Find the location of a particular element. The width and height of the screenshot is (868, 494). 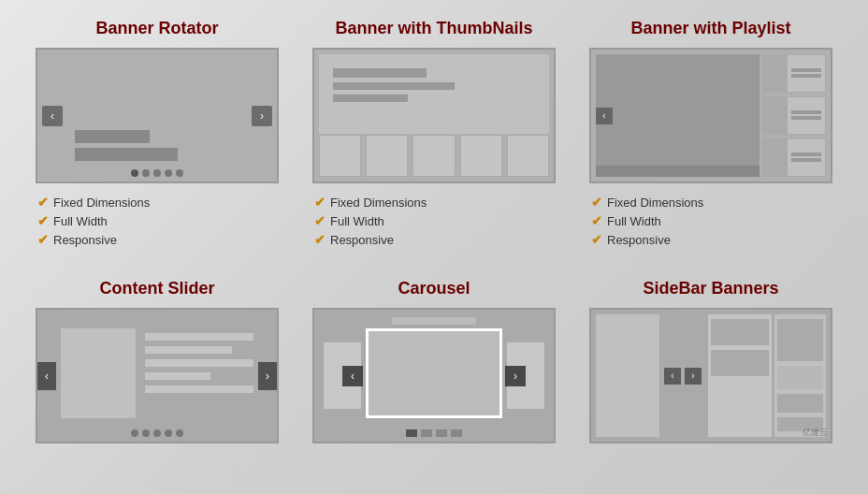

rotator-bar1 is located at coordinates (112, 137).